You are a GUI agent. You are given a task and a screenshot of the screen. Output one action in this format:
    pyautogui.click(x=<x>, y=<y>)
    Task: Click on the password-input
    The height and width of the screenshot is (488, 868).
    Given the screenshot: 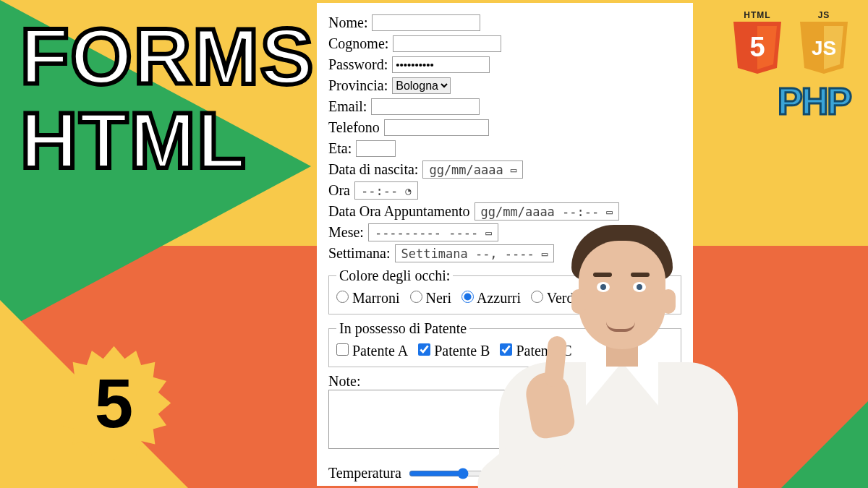 What is the action you would take?
    pyautogui.click(x=441, y=65)
    